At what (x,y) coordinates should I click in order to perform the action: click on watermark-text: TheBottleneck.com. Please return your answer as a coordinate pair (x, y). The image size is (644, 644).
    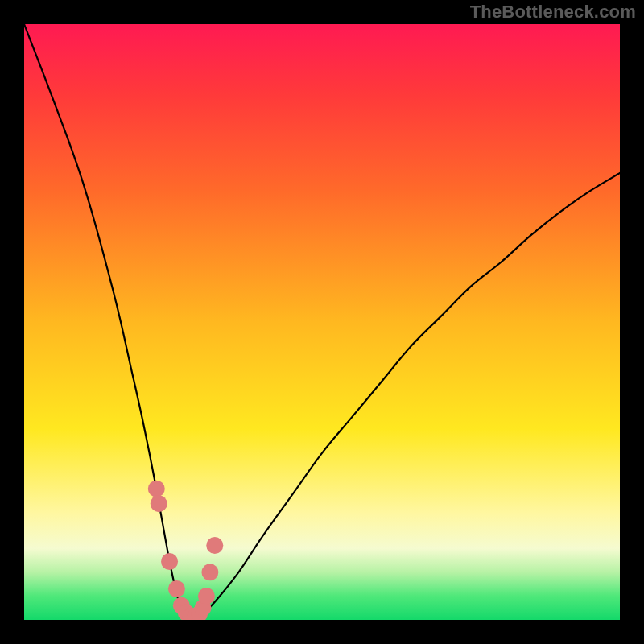
    Looking at the image, I should click on (553, 12).